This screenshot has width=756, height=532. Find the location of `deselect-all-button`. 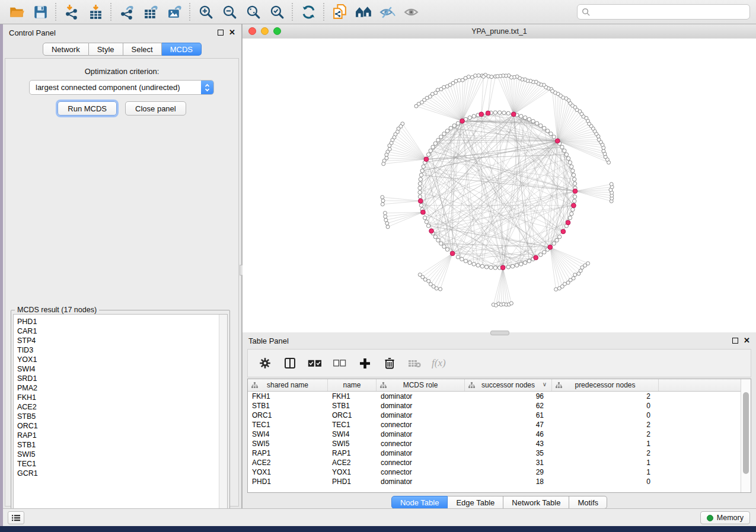

deselect-all-button is located at coordinates (340, 363).